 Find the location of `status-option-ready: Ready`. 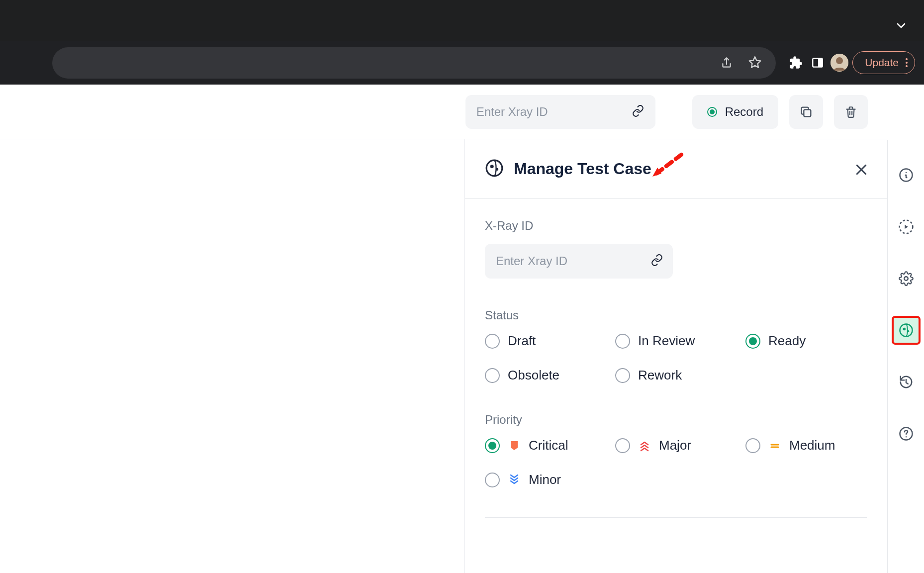

status-option-ready: Ready is located at coordinates (806, 341).